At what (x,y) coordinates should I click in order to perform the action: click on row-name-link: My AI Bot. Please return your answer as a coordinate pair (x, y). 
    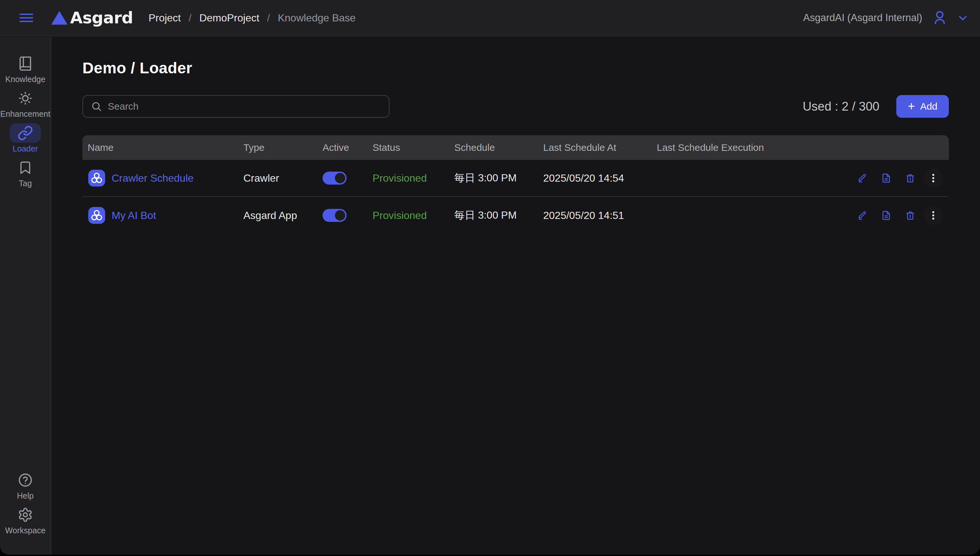
    Looking at the image, I should click on (134, 215).